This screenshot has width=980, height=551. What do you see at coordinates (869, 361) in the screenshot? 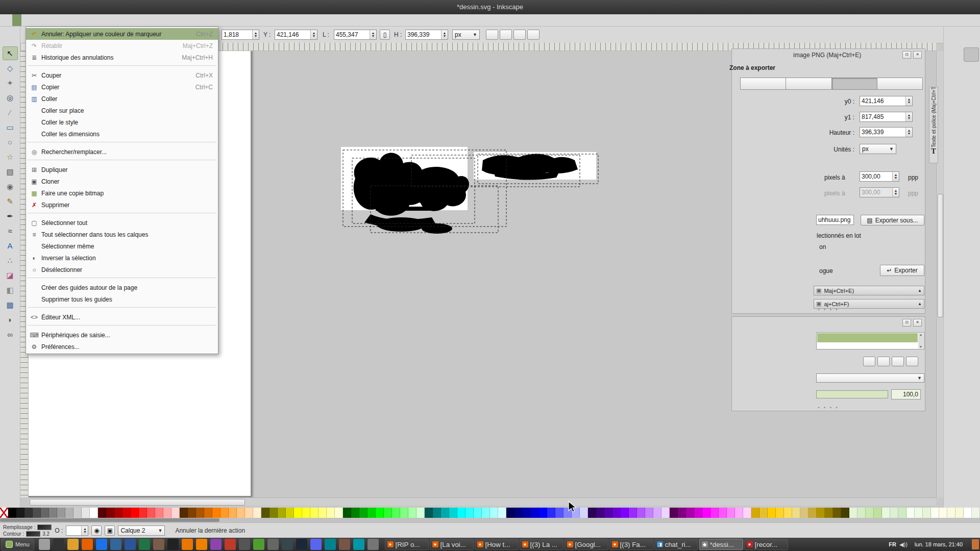
I see `layer-raise-to-top` at bounding box center [869, 361].